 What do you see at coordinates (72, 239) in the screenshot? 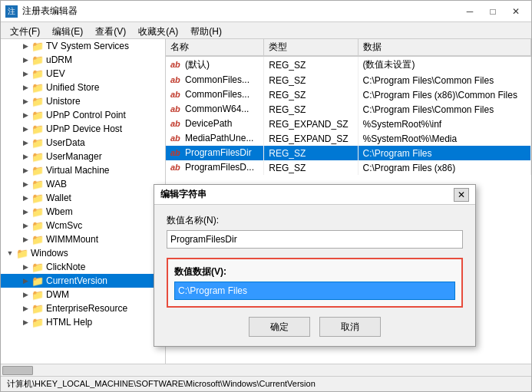
I see `tree-item-label: WIMMMount` at bounding box center [72, 239].